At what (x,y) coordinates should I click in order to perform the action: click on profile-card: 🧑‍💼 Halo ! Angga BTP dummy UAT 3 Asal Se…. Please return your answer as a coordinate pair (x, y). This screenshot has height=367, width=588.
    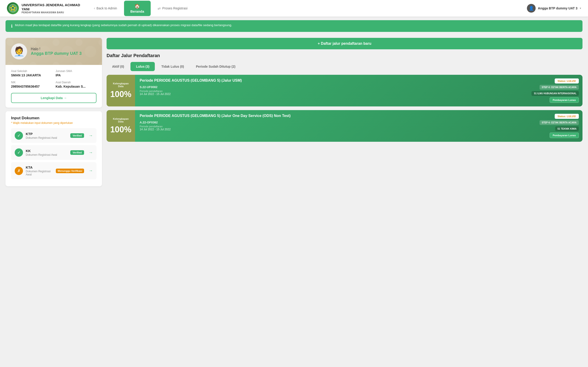
    Looking at the image, I should click on (54, 73).